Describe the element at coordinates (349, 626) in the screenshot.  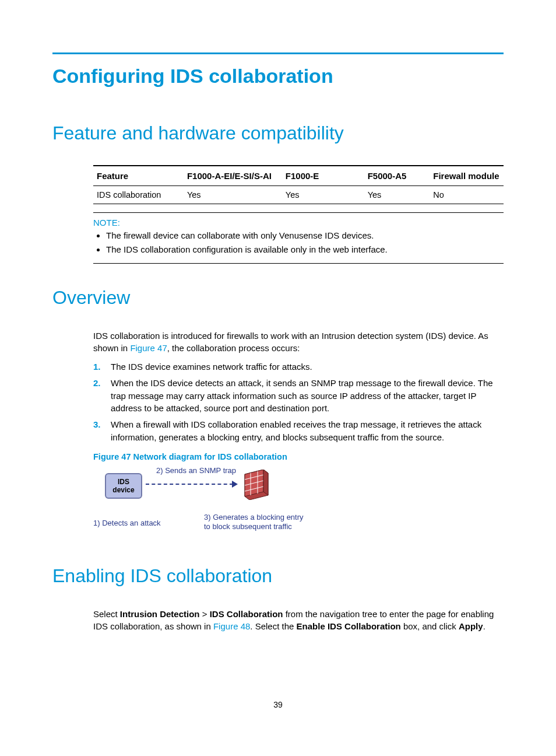
I see `enable-ids-checkbox-label: Enable IDS Collaboration` at that location.